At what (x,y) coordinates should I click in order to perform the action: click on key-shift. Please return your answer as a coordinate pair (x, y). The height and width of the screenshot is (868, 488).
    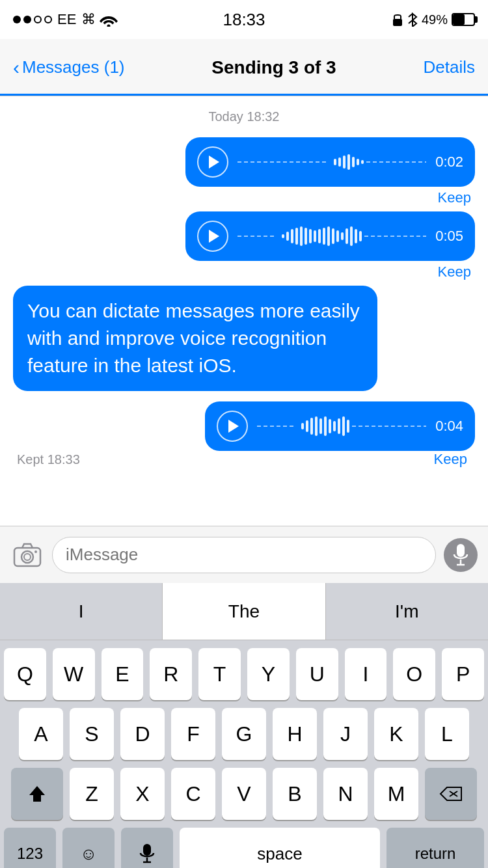
    Looking at the image, I should click on (37, 794).